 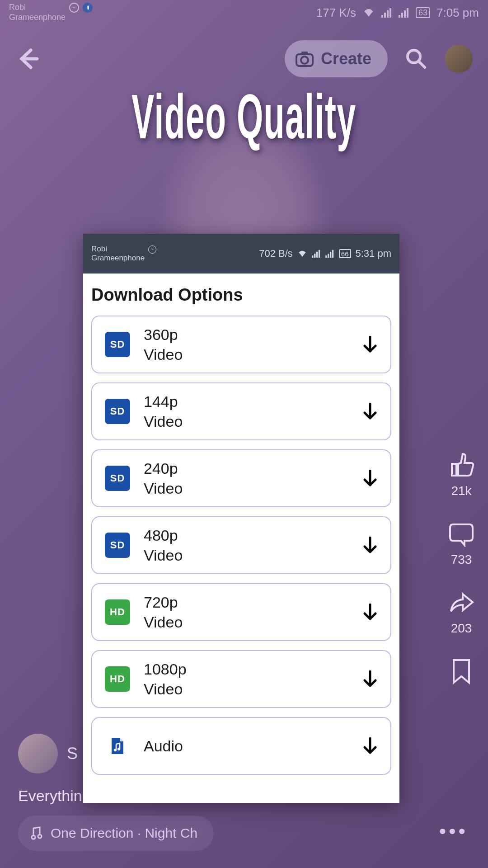 I want to click on share-count: 203, so click(x=462, y=628).